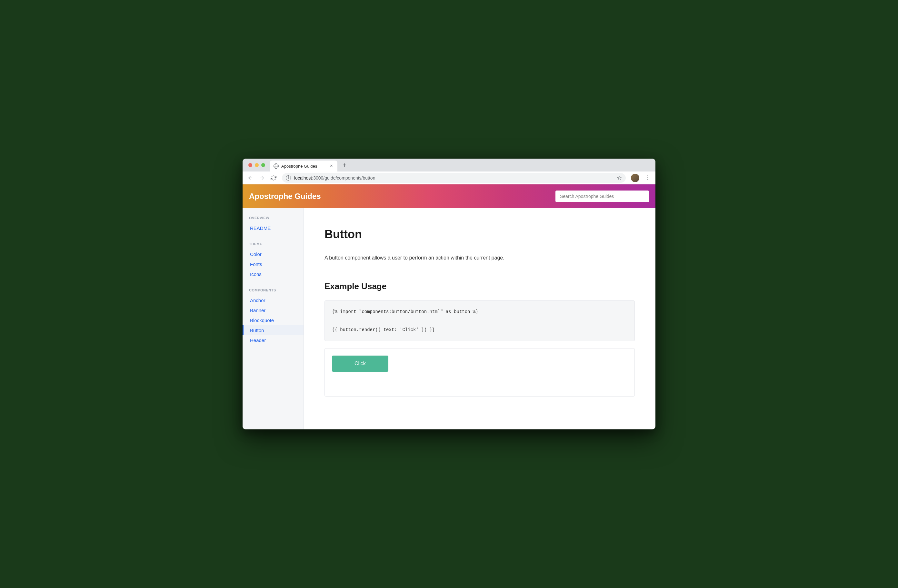  Describe the element at coordinates (331, 166) in the screenshot. I see `close-tab-icon: ×` at that location.